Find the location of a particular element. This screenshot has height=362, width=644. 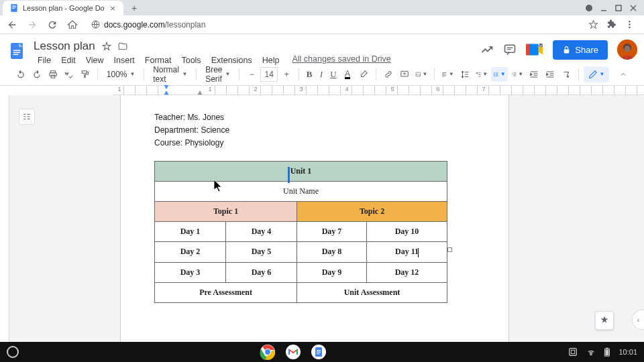

line-spacing-icon is located at coordinates (465, 74).